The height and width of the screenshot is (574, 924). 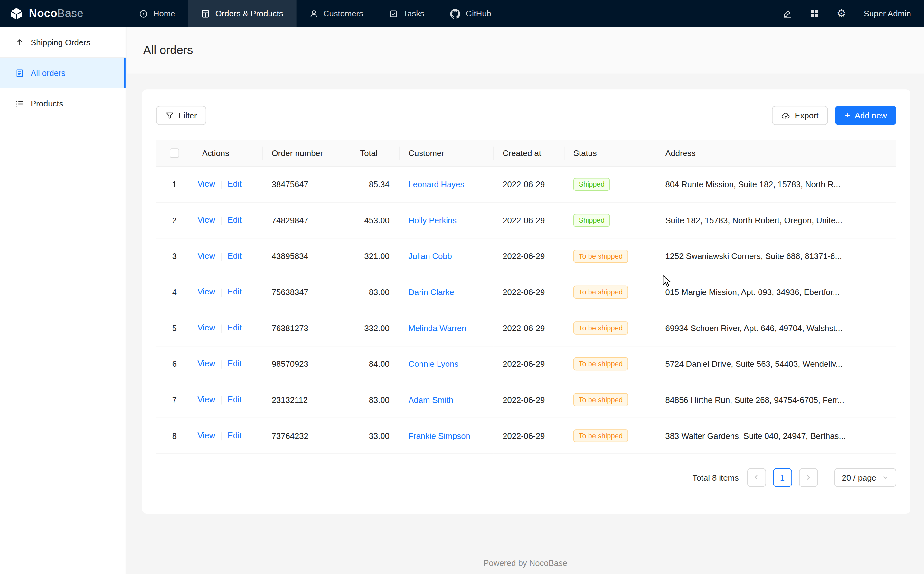 What do you see at coordinates (307, 184) in the screenshot?
I see `cell-order-number: 38475647` at bounding box center [307, 184].